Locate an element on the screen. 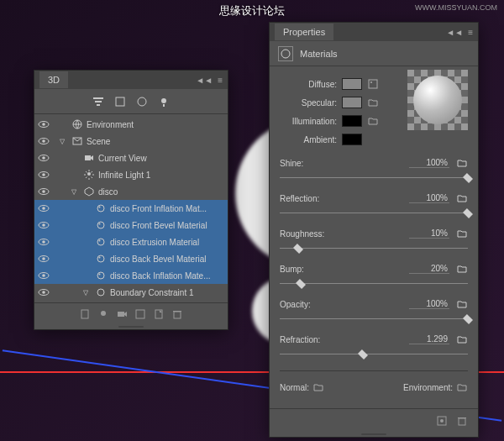 The image size is (504, 441). tree-row: disco Extrusion Material is located at coordinates (131, 242).